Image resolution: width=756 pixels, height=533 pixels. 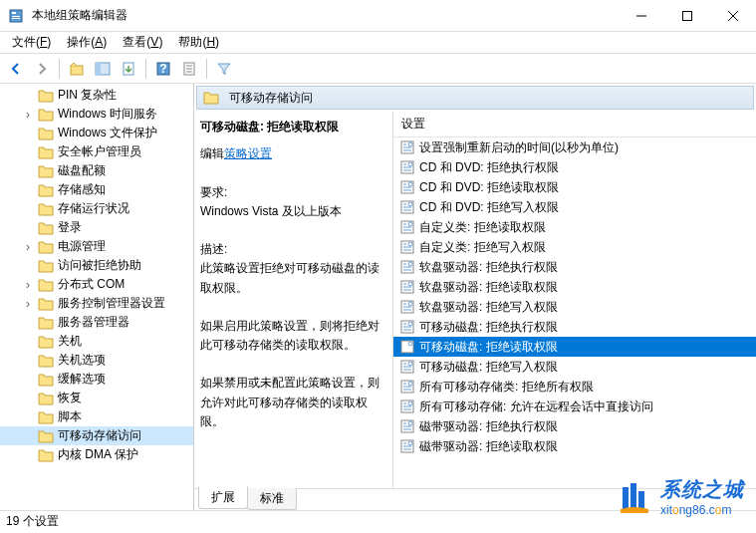 What do you see at coordinates (378, 16) in the screenshot?
I see `title-bar: 本地组策略编辑器` at bounding box center [378, 16].